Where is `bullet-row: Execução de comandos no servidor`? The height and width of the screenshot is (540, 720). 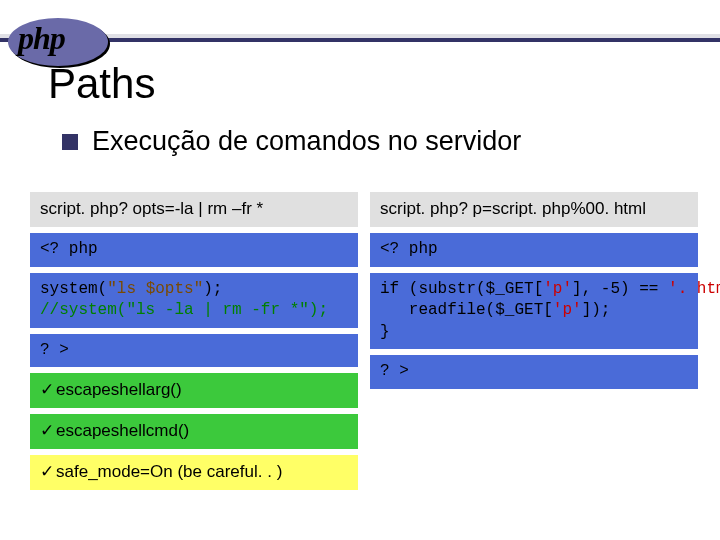
bullet-row: Execução de comandos no servidor is located at coordinates (292, 142).